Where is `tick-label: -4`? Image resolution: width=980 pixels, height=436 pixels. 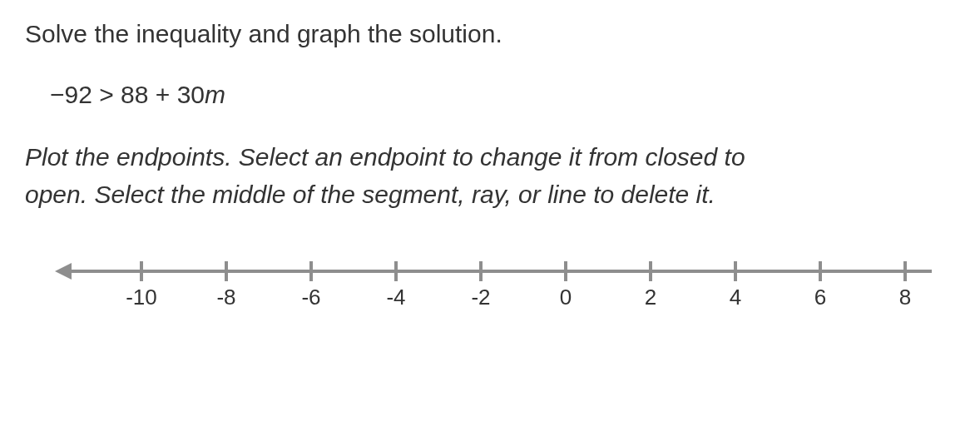 tick-label: -4 is located at coordinates (396, 297).